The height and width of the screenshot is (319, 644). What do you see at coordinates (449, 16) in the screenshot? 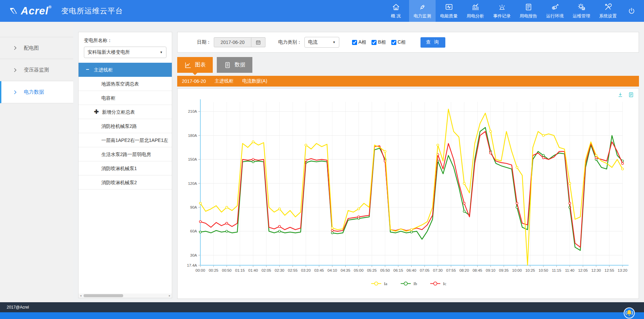
I see `nav-item-label: 电能质量` at bounding box center [449, 16].